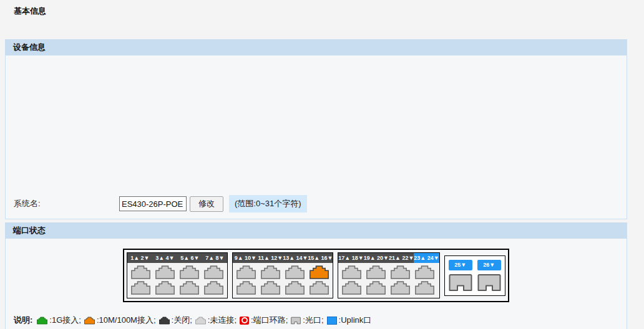 Image resolution: width=644 pixels, height=329 pixels. I want to click on legend-uplink-icon, so click(332, 320).